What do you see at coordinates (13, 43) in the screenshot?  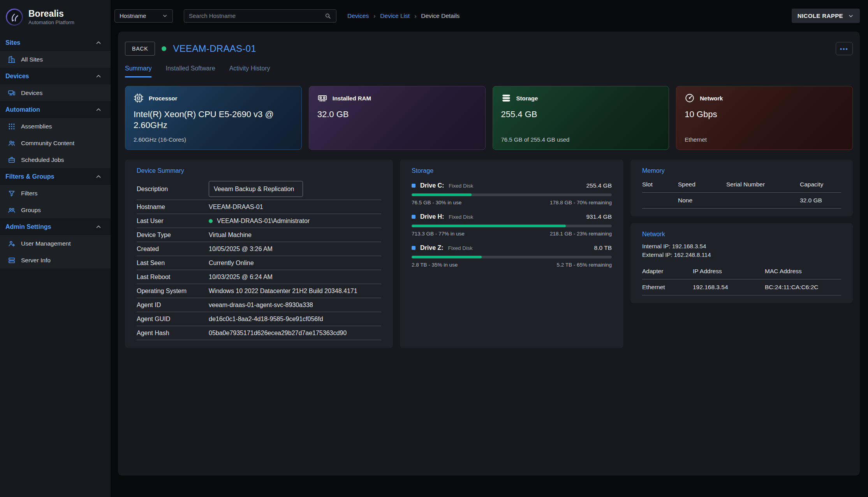 I see `section-label: Sites` at bounding box center [13, 43].